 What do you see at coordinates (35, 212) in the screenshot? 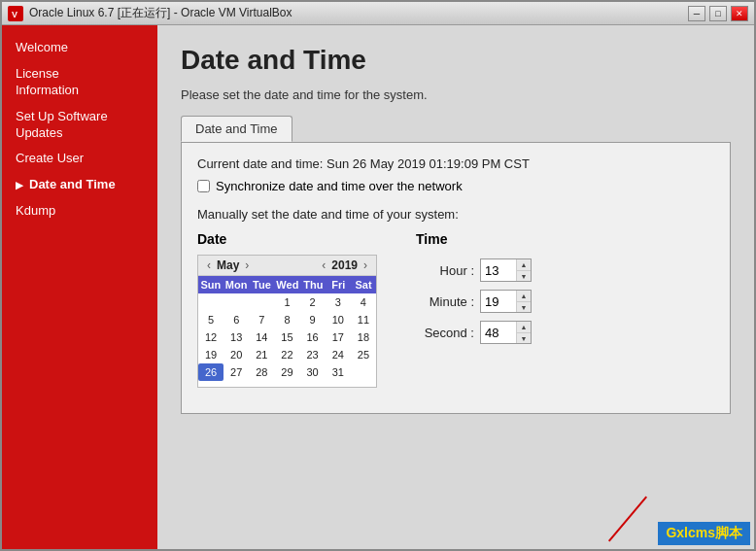
I see `sidebar-item-label: Kdump` at bounding box center [35, 212].